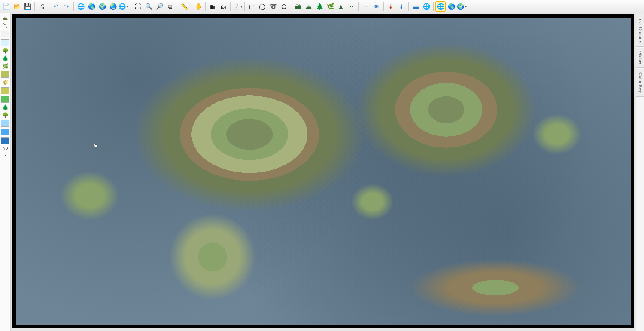 The height and width of the screenshot is (331, 644). What do you see at coordinates (262, 6) in the screenshot?
I see `select-ellipse-icon: ◯` at bounding box center [262, 6].